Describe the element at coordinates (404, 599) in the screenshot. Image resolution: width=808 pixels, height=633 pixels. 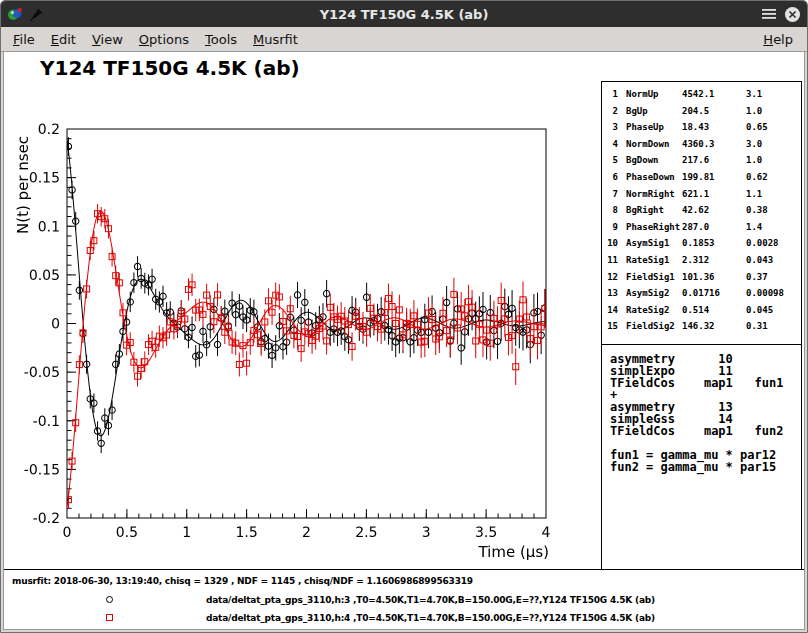
I see `footer: musrfit: 2018-06-30, 13:19:40, chisq = 1…` at that location.